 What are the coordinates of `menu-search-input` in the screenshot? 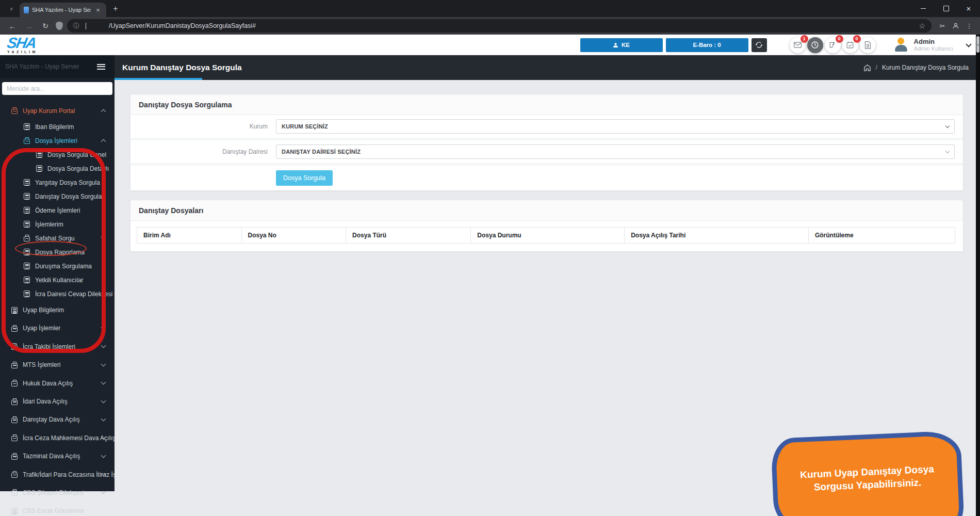 It's located at (57, 89).